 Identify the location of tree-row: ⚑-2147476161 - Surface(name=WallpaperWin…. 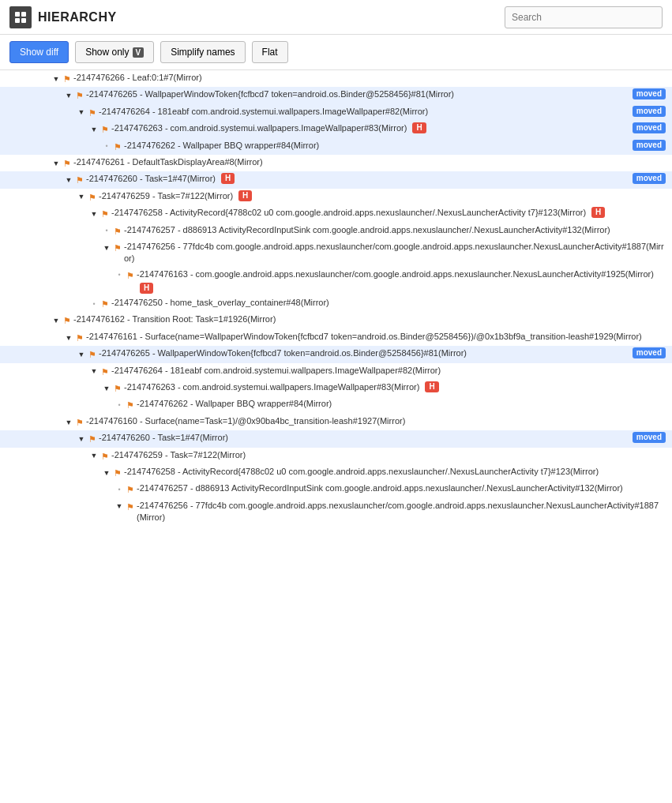
(336, 338).